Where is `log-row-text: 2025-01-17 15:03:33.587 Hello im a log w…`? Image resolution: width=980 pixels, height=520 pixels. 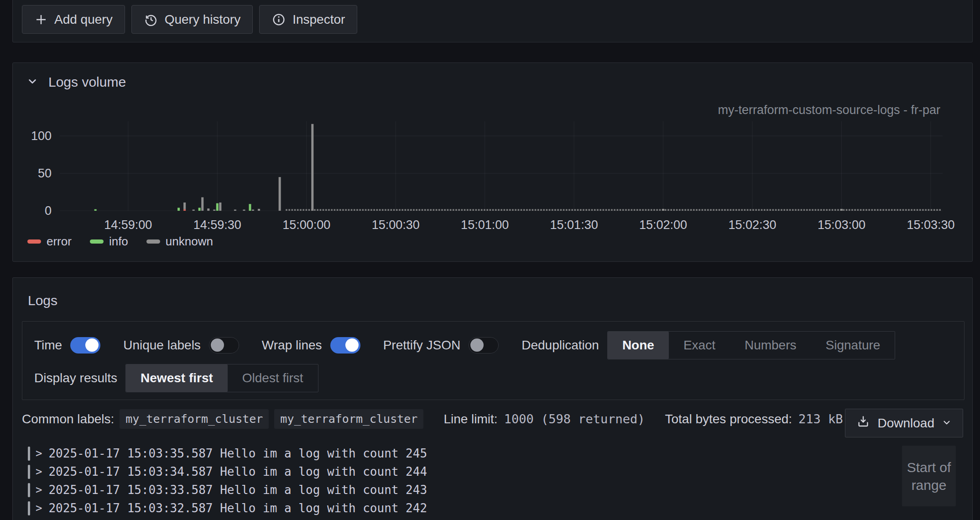
log-row-text: 2025-01-17 15:03:33.587 Hello im a log w… is located at coordinates (238, 490).